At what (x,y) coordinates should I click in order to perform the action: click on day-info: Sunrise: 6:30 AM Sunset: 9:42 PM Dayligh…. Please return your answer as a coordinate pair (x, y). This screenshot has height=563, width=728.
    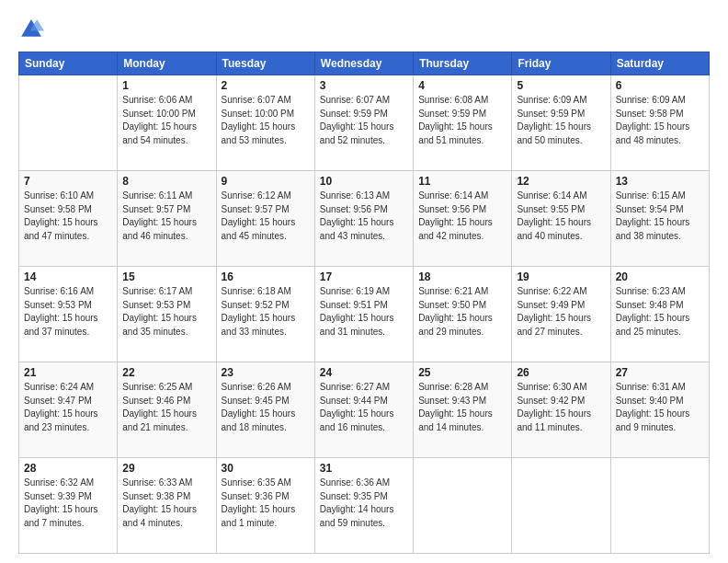
    Looking at the image, I should click on (561, 408).